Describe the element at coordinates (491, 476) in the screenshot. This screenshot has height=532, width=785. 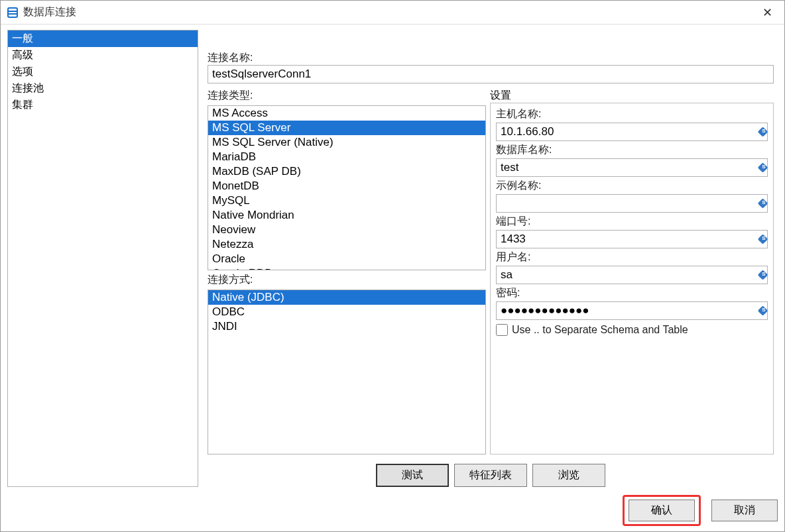
I see `feature-list-button: 特征列表` at that location.